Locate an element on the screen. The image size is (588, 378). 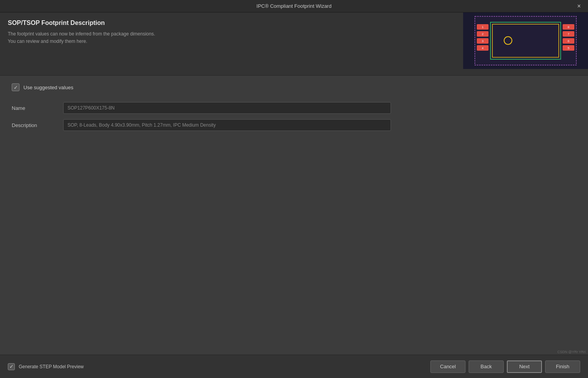
name-label: Name is located at coordinates (35, 108).